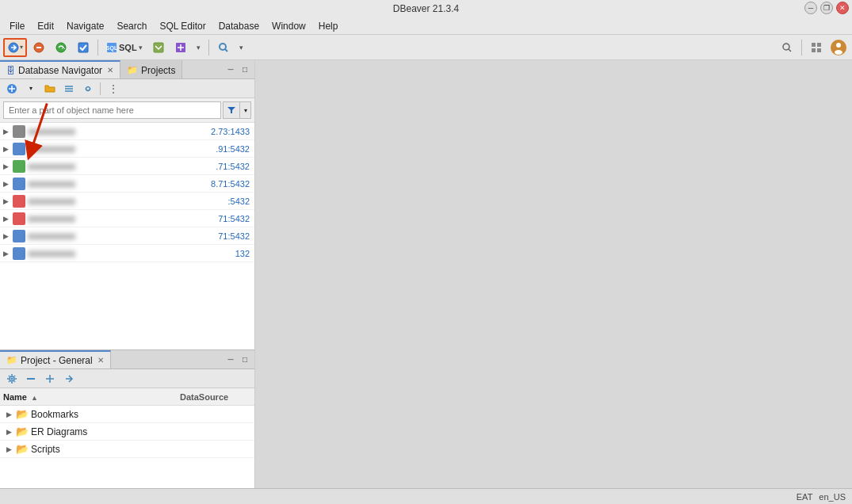  I want to click on status-eat: EAT, so click(805, 497).